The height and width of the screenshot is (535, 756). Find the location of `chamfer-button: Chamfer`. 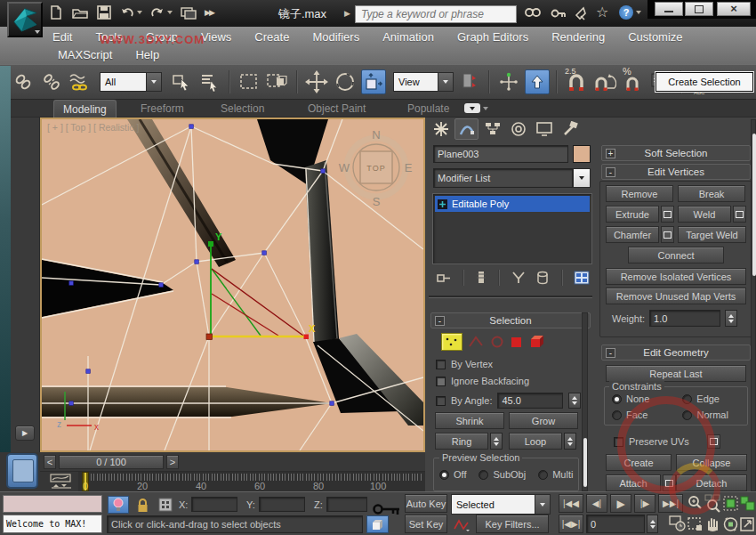

chamfer-button: Chamfer is located at coordinates (632, 235).